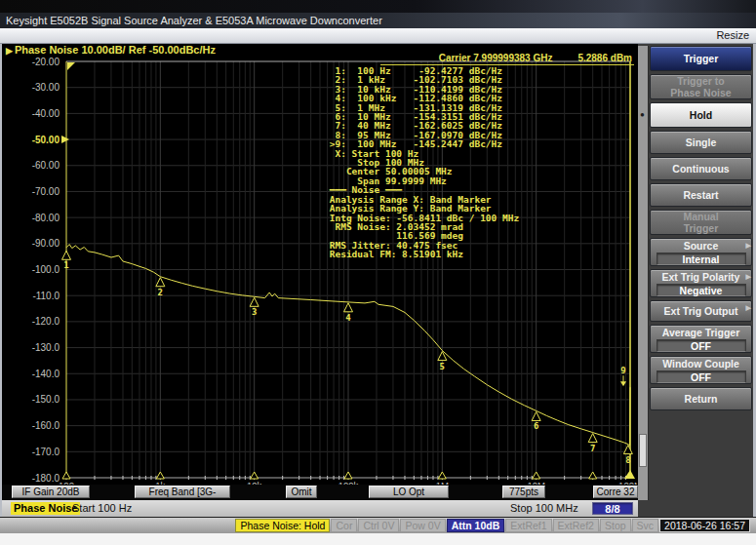 This screenshot has height=545, width=756. What do you see at coordinates (160, 292) in the screenshot?
I see `svg-text: 2` at bounding box center [160, 292].